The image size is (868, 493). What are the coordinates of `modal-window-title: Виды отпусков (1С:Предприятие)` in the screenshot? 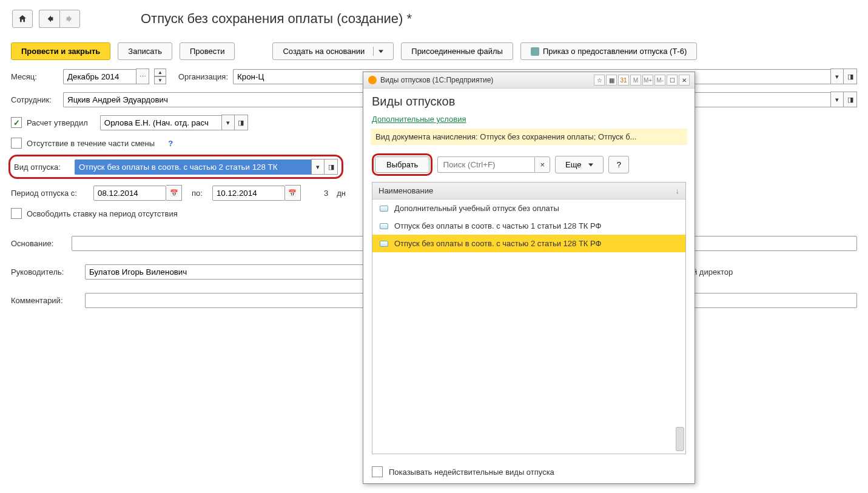 It's located at (437, 80).